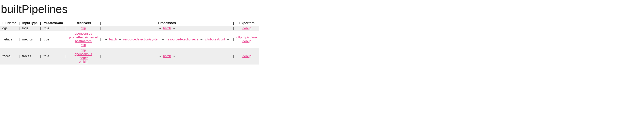 The image size is (644, 127). What do you see at coordinates (130, 28) in the screenshot?
I see `table-row: logs|logs|true|otlp|→ batch →|debug` at bounding box center [130, 28].